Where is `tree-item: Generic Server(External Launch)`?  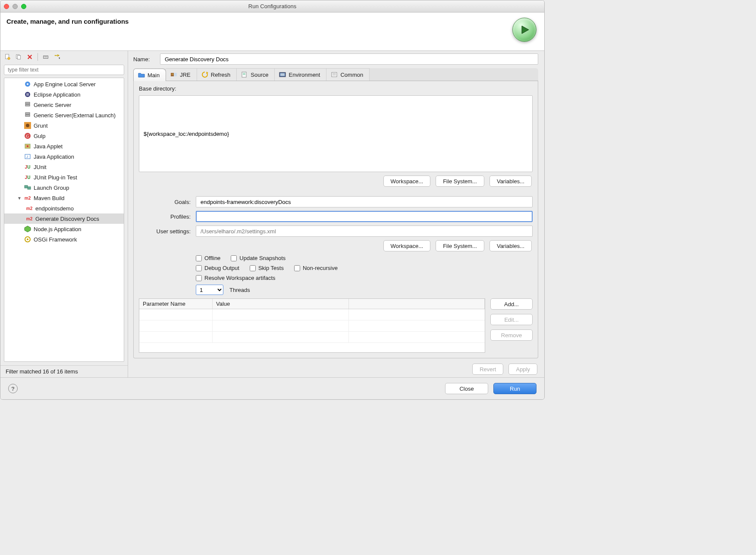
tree-item: Generic Server(External Launch) is located at coordinates (64, 115).